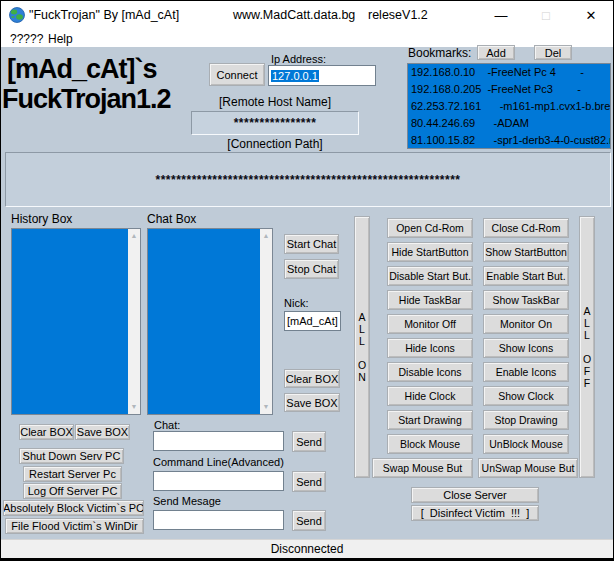  Describe the element at coordinates (312, 378) in the screenshot. I see `chat-clear-box-button: Clear BOX` at that location.